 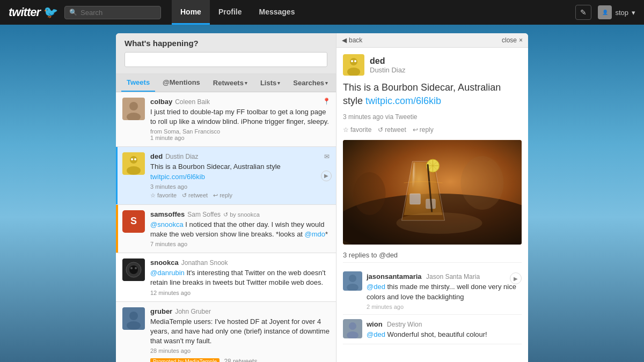 What do you see at coordinates (352, 40) in the screenshot?
I see `back-button: ◀ back` at bounding box center [352, 40].